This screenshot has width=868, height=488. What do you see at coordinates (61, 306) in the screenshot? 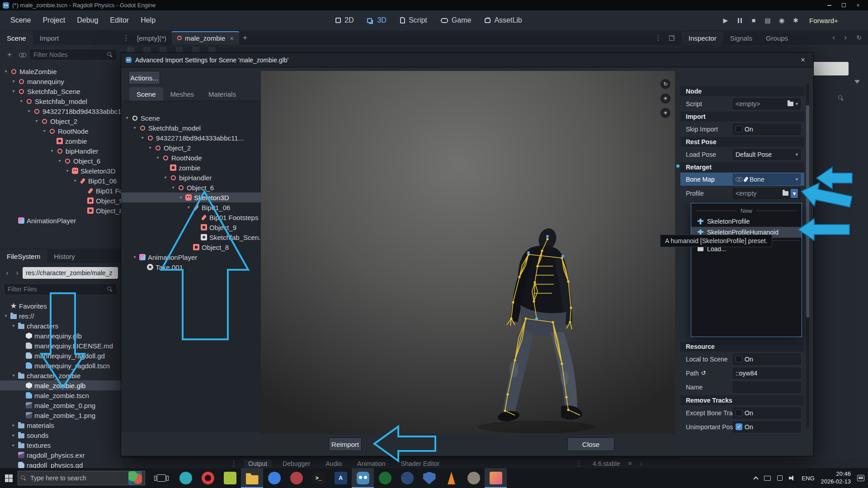
I see `file-row: Favorites` at bounding box center [61, 306].